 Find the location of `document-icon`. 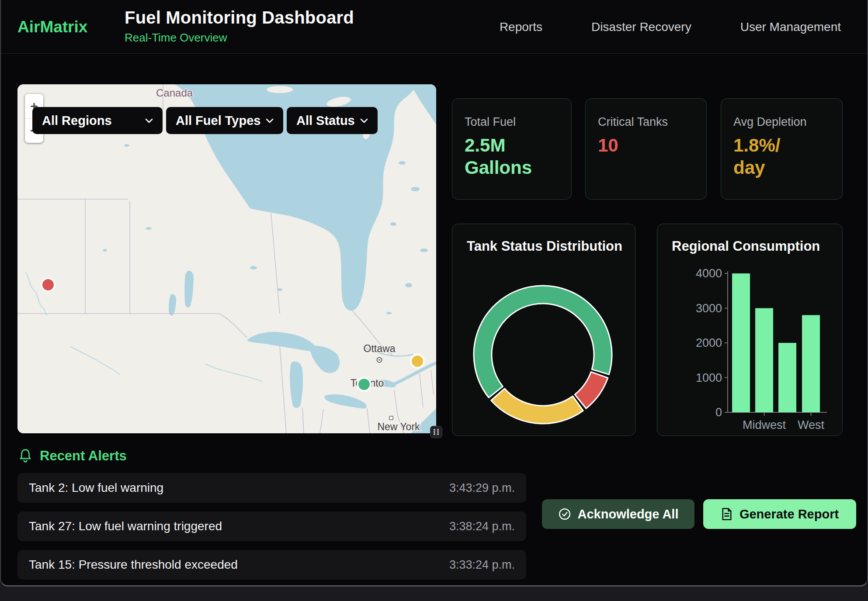

document-icon is located at coordinates (727, 514).